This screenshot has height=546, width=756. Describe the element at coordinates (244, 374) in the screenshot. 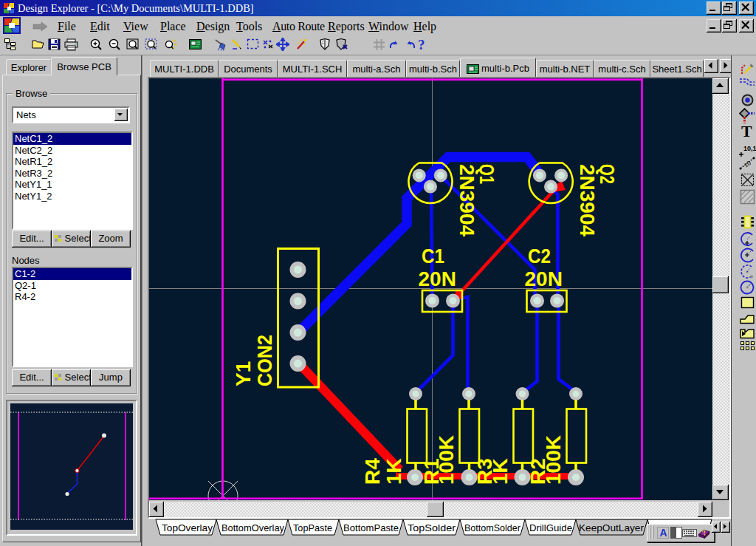

I see `svg-text: Y1` at that location.